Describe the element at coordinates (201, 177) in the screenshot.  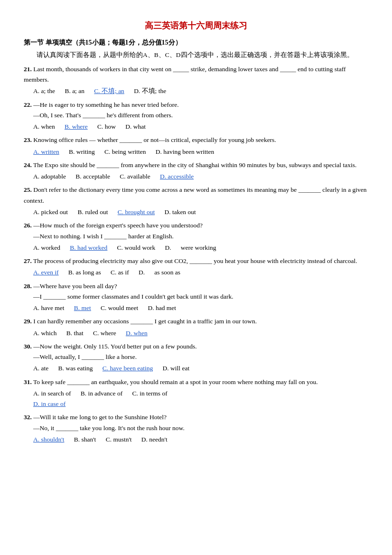
I see `options-line: A. adoptable B. acceptable C. available …` at that location.